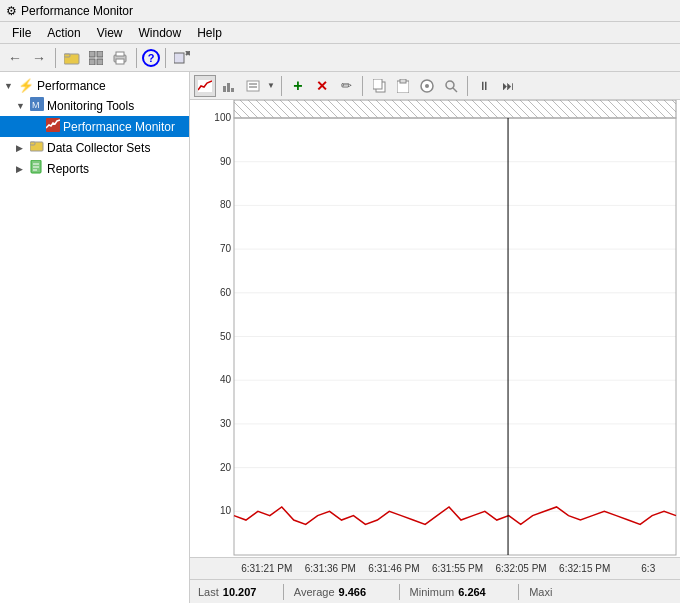 Image resolution: width=680 pixels, height=603 pixels. Describe the element at coordinates (236, 592) in the screenshot. I see `last-stat: Last 10.207` at that location.